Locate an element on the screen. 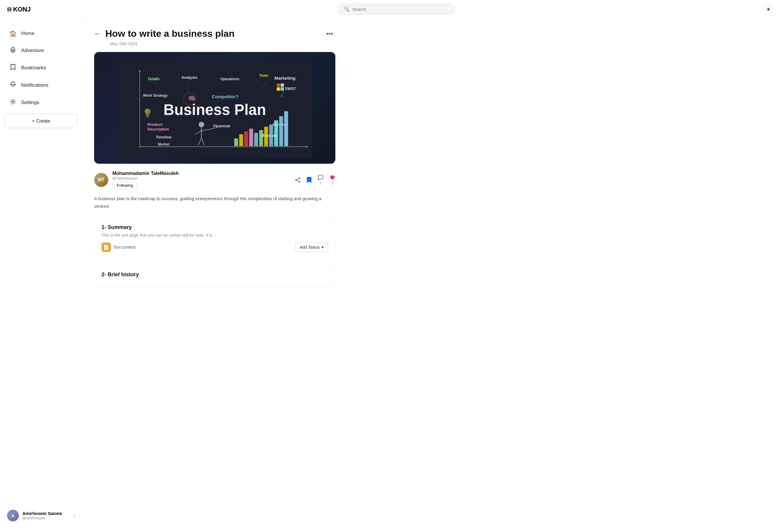  author-avatar: MT is located at coordinates (101, 180).